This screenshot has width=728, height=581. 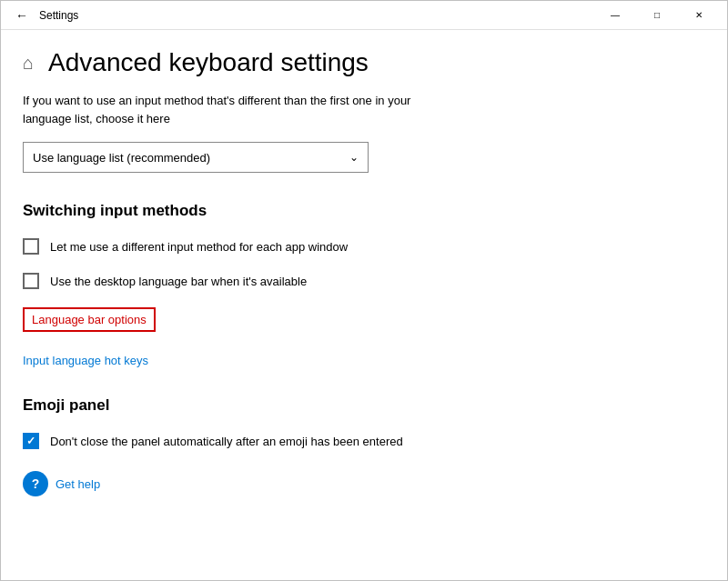 I want to click on minimize-button: —, so click(x=615, y=15).